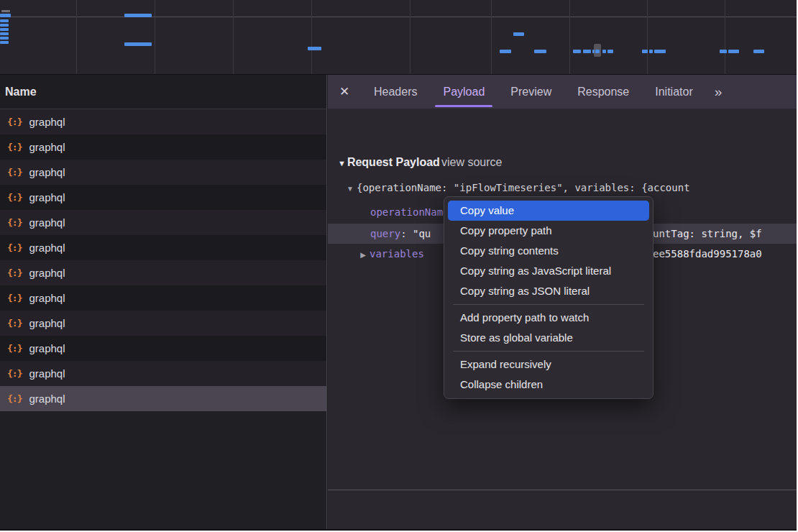 The image size is (798, 532). Describe the element at coordinates (523, 188) in the screenshot. I see `object-preview-text: {operationName: "ipFlowTimeseries", vari…` at that location.